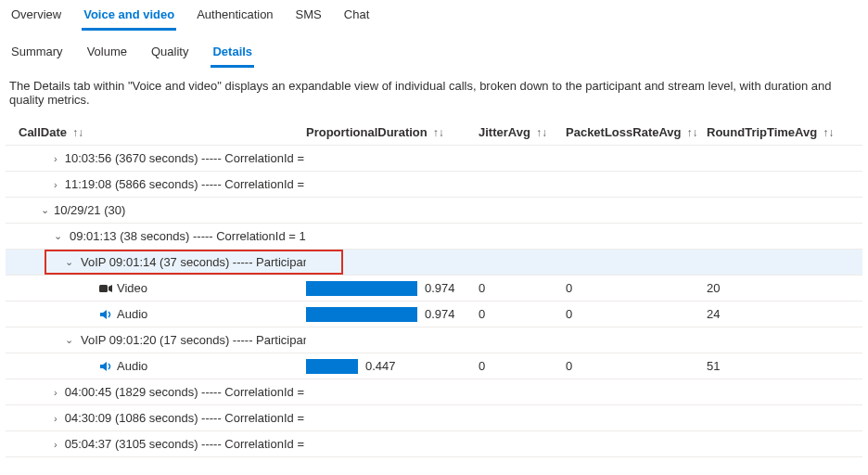 Image resolution: width=868 pixels, height=475 pixels. I want to click on subtab-summary: Summary, so click(37, 54).